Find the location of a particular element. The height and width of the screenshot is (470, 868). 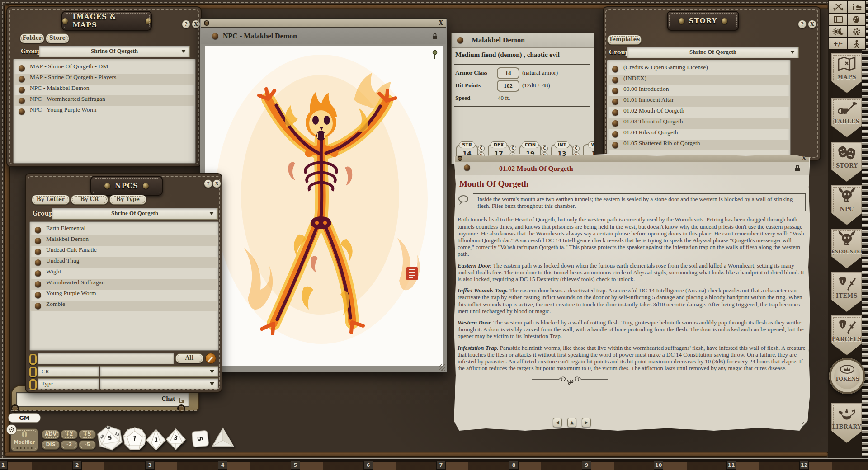

book-button is located at coordinates (838, 19).